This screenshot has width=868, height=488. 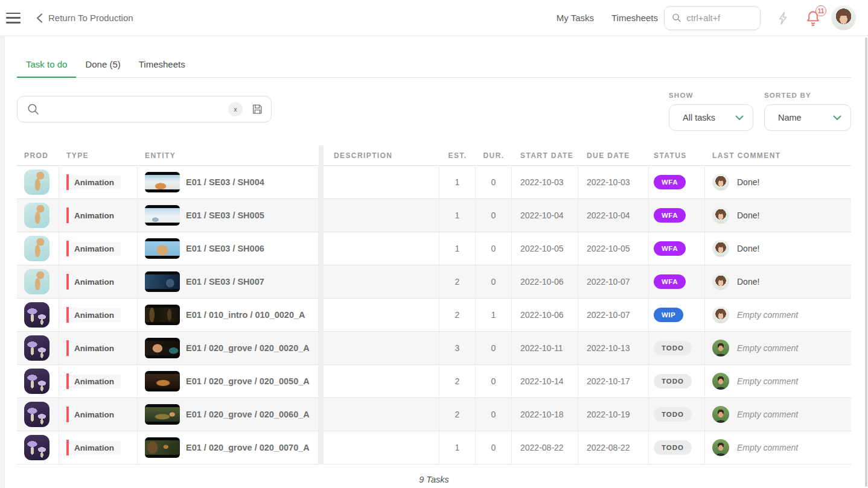 I want to click on header-status: STATUS, so click(x=677, y=156).